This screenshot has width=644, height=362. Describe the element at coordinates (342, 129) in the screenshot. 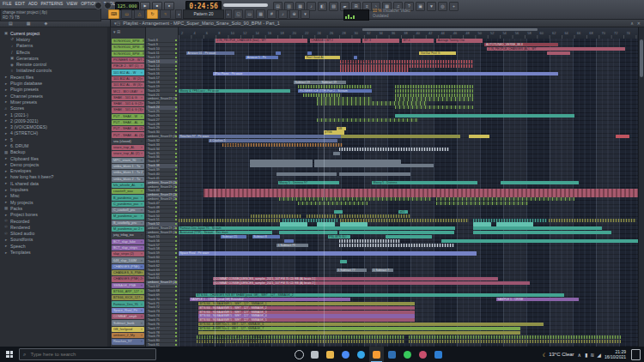

I see `playlist-clip: GB` at that location.